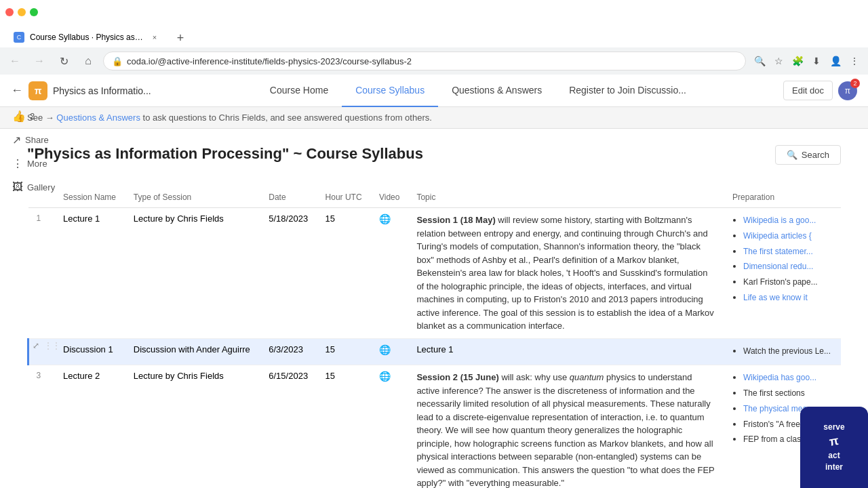 The image size is (868, 488). Describe the element at coordinates (781, 282) in the screenshot. I see `prep-text: Karl Friston's pape...` at that location.